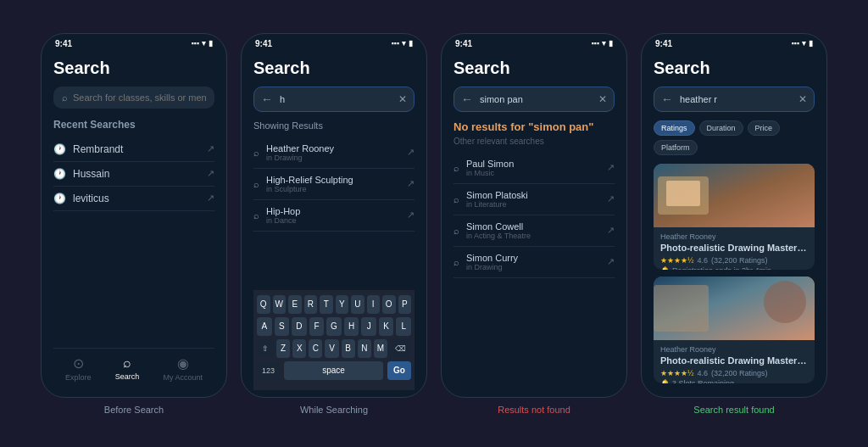  What do you see at coordinates (334, 371) in the screenshot?
I see `key-space: space` at bounding box center [334, 371].